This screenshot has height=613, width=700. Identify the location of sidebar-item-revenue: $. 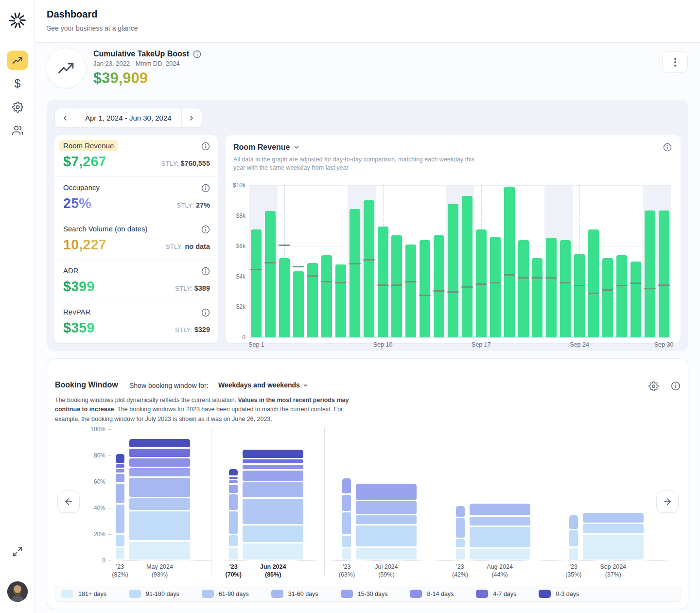
(18, 84).